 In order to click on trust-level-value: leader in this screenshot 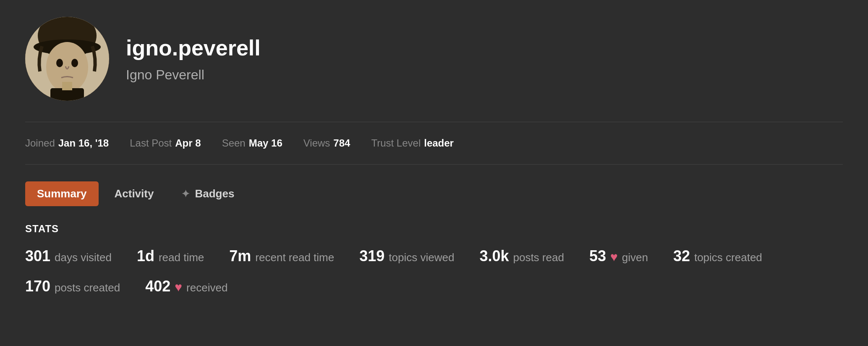, I will do `click(439, 143)`.